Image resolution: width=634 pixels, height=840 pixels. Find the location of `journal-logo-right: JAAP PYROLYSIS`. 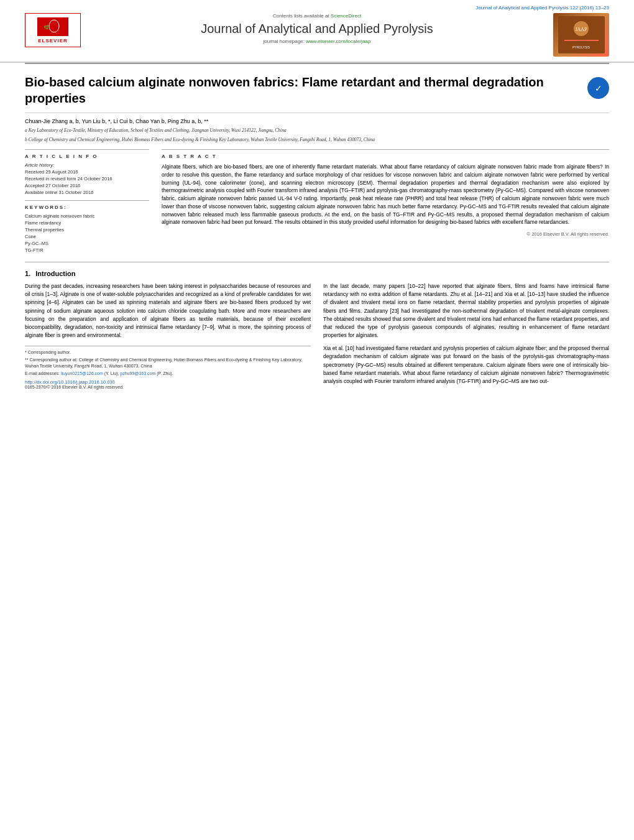

journal-logo-right: JAAP PYROLYSIS is located at coordinates (581, 35).